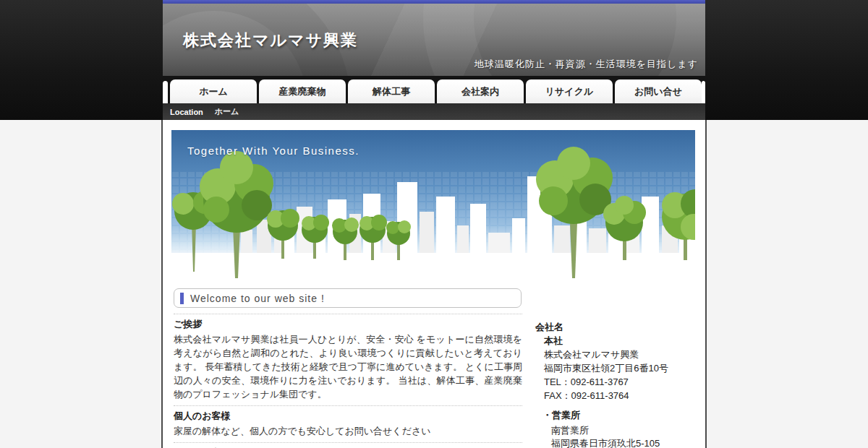 The image size is (868, 448). I want to click on head-office-label: 本社, so click(624, 341).